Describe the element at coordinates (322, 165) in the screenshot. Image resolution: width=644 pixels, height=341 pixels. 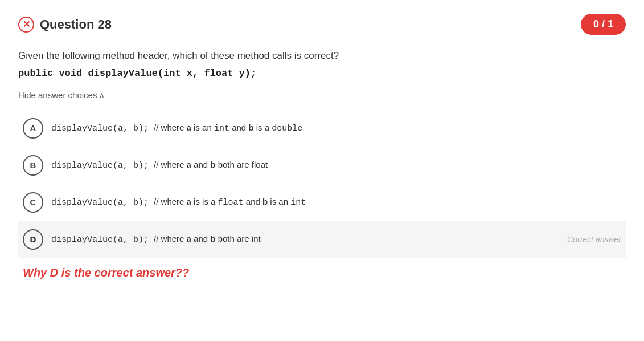
I see `choice-row-b: B displayValue(a, b); // where a and b b…` at that location.